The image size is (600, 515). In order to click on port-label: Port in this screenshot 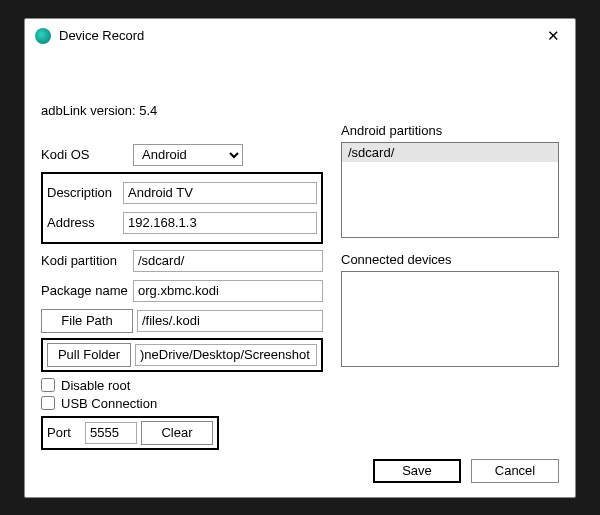, I will do `click(64, 432)`.